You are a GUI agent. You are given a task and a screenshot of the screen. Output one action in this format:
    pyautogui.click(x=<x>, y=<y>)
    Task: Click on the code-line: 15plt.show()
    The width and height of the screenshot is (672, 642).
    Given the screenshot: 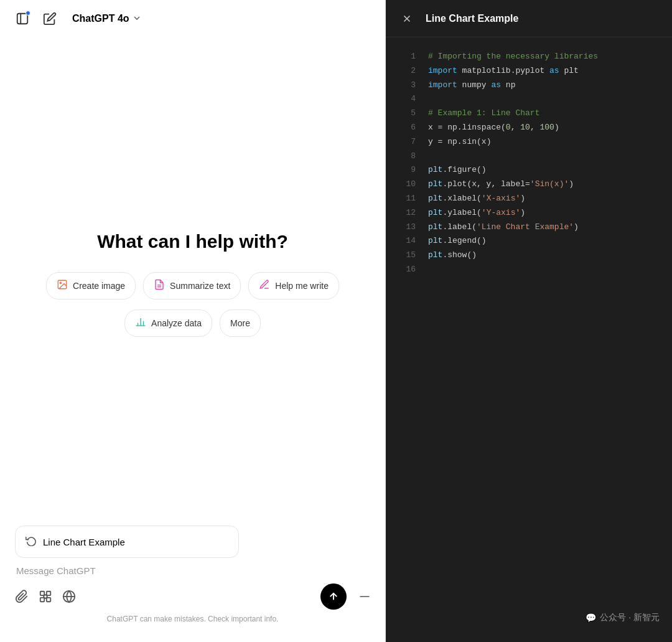 What is the action you would take?
    pyautogui.click(x=529, y=255)
    